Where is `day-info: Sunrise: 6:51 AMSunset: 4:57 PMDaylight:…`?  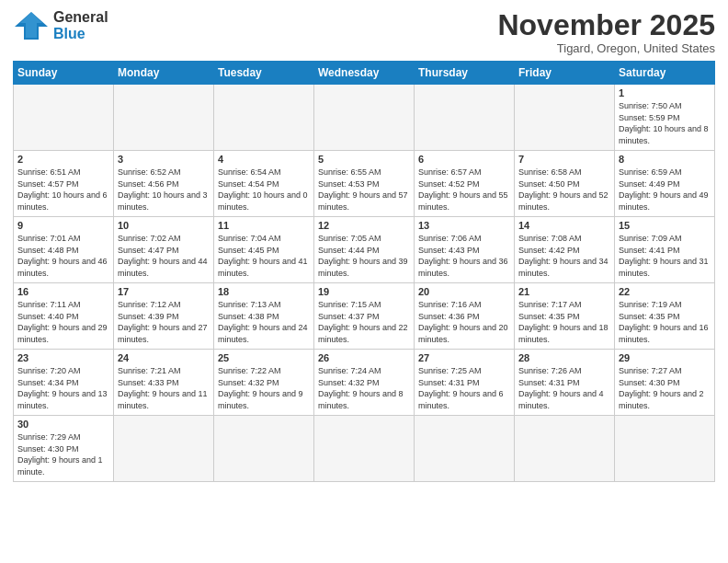
day-info: Sunrise: 6:51 AMSunset: 4:57 PMDaylight:… is located at coordinates (63, 190).